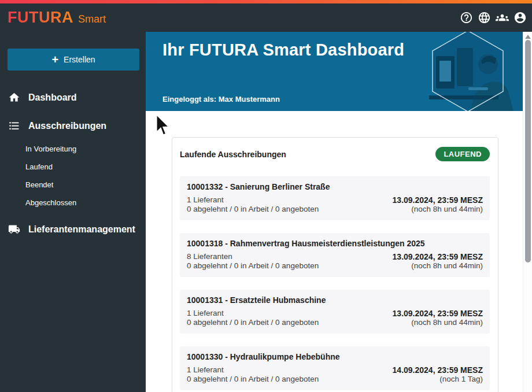  Describe the element at coordinates (14, 229) in the screenshot. I see `truck-icon` at that location.